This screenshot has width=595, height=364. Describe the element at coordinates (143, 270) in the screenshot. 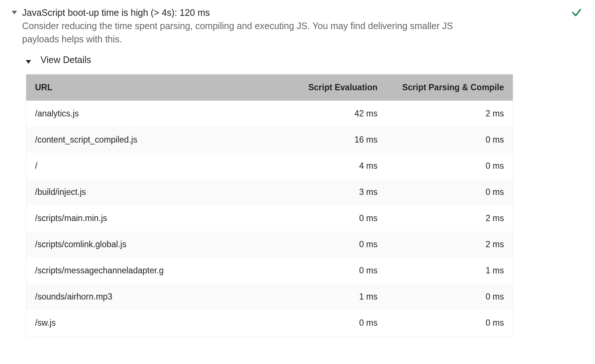

I see `cell-url: /scripts/messagechanneladapter.g` at that location.